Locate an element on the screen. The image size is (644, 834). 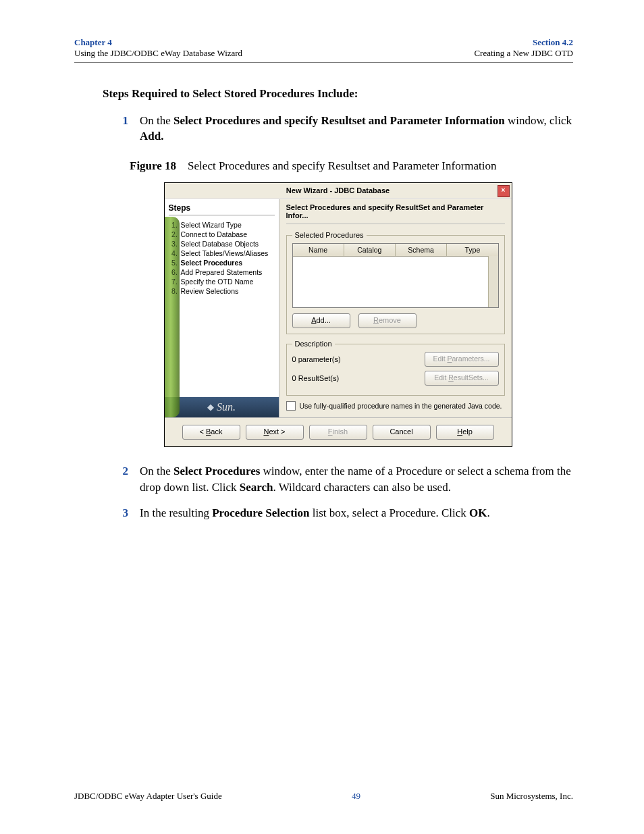
page-footer: JDBC/ODBC eWay Adapter User's Guide 49 S… is located at coordinates (324, 796).